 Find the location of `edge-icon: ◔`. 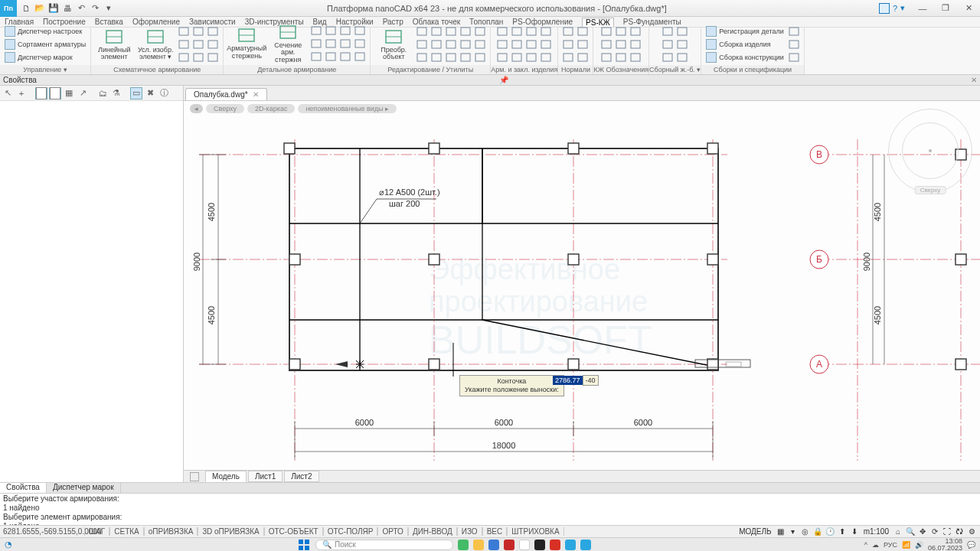

edge-icon: ◔ is located at coordinates (8, 545).